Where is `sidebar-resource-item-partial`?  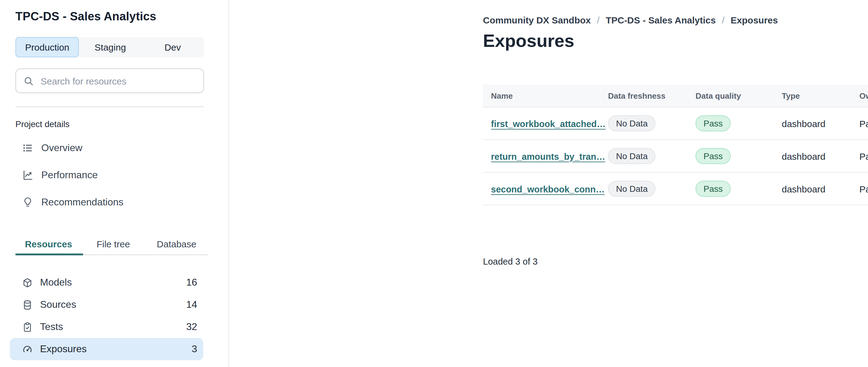
sidebar-resource-item-partial is located at coordinates (106, 366).